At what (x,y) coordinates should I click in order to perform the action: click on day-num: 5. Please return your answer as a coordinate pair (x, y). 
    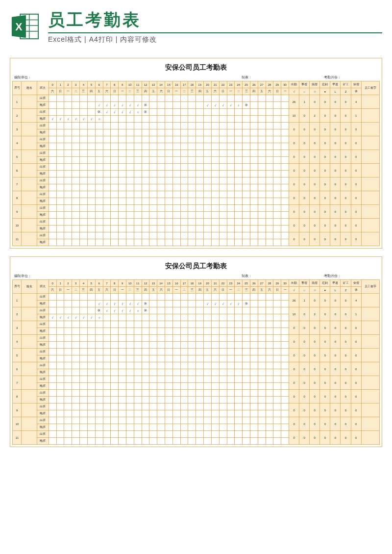
    Looking at the image, I should click on (91, 283).